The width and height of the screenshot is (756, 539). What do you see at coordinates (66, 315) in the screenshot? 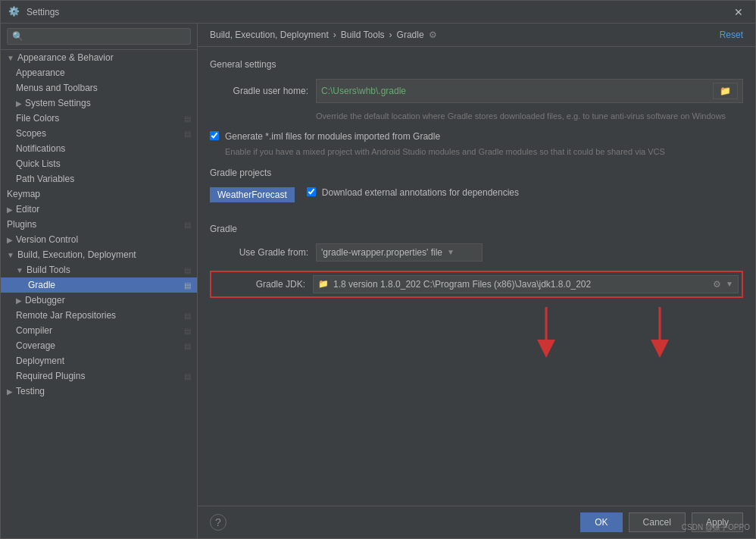
I see `sidebar-item-label: Remote Jar Repositories` at bounding box center [66, 315].